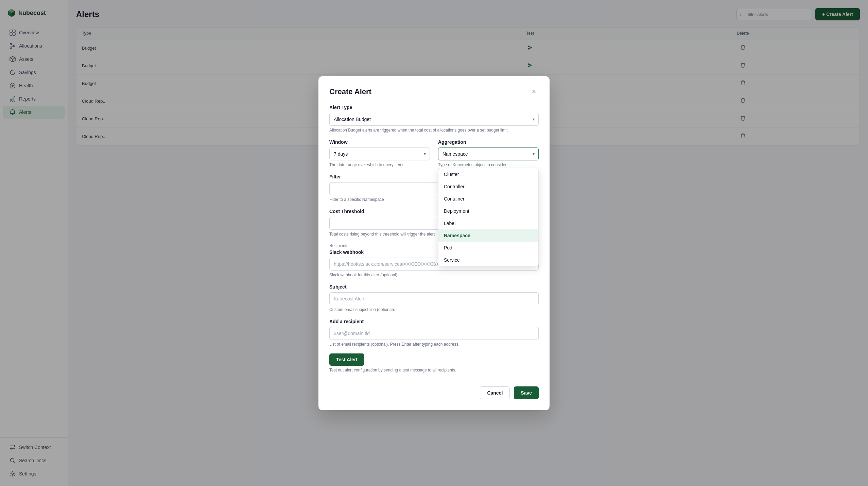  Describe the element at coordinates (434, 287) in the screenshot. I see `subject-label: Subject` at that location.